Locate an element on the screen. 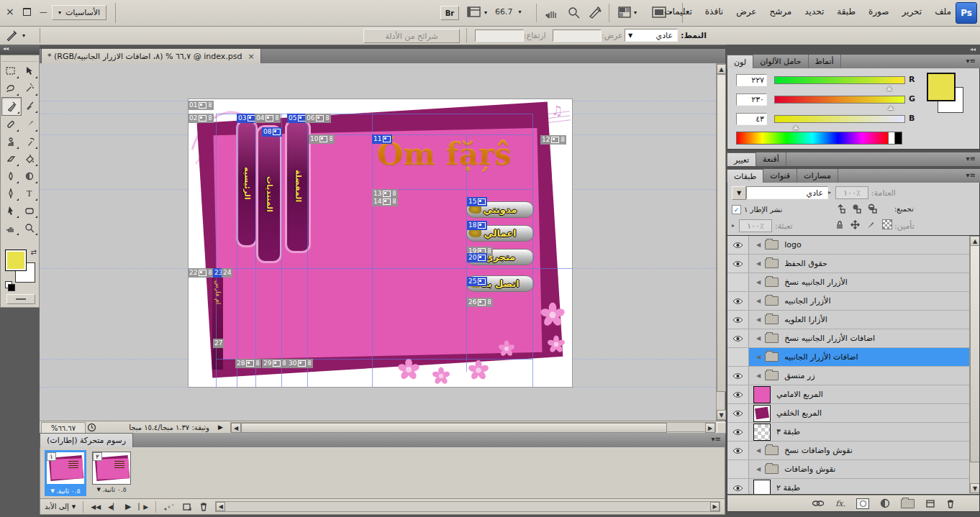 This screenshot has height=517, width=980. add-mask-button is located at coordinates (863, 503).